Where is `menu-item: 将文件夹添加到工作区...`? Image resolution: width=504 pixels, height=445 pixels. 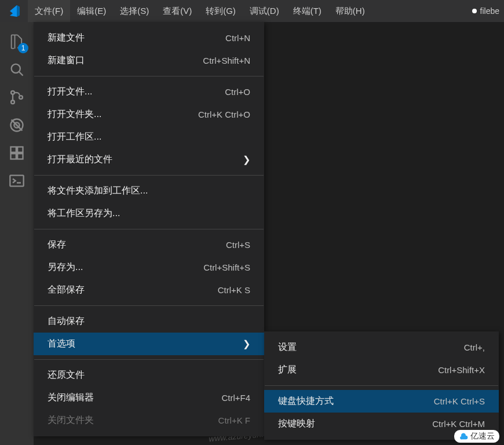
menu-item: 将文件夹添加到工作区... is located at coordinates (149, 191).